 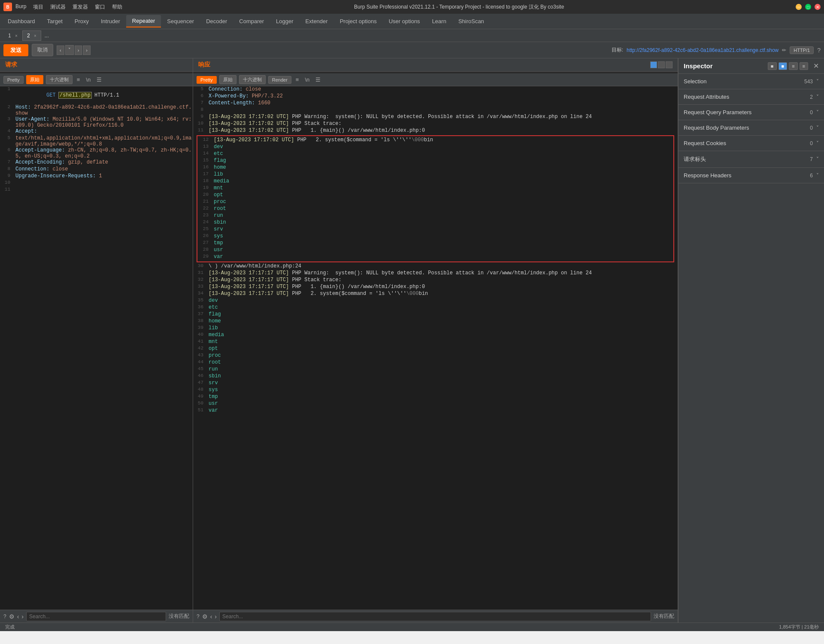 I want to click on inspector-view-btn1: ■, so click(x=772, y=66).